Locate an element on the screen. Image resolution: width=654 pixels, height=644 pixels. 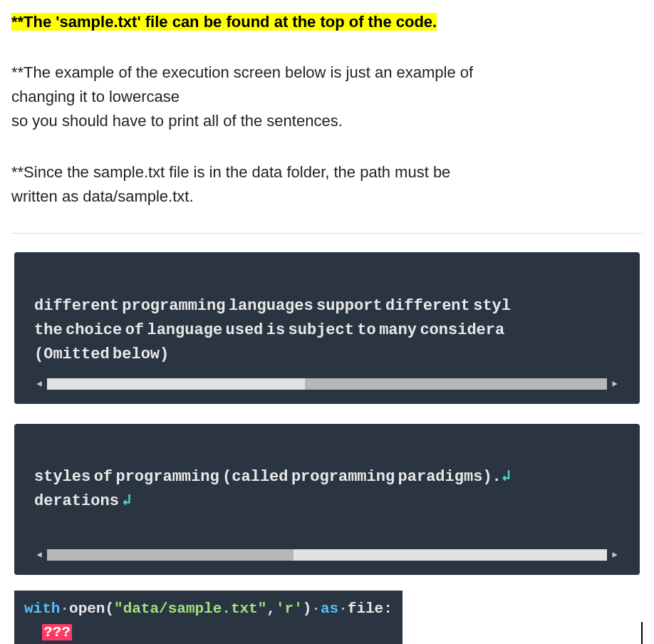
block1-line1: different programming languages support … is located at coordinates (272, 306).